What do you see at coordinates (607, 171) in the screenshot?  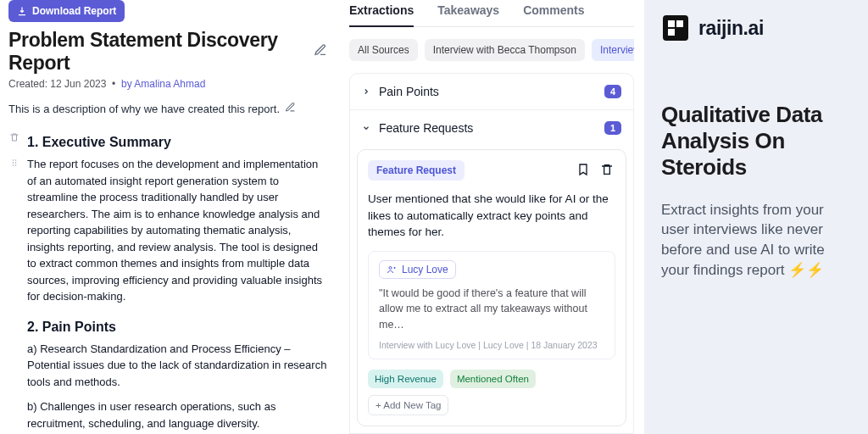 I see `delete-button` at bounding box center [607, 171].